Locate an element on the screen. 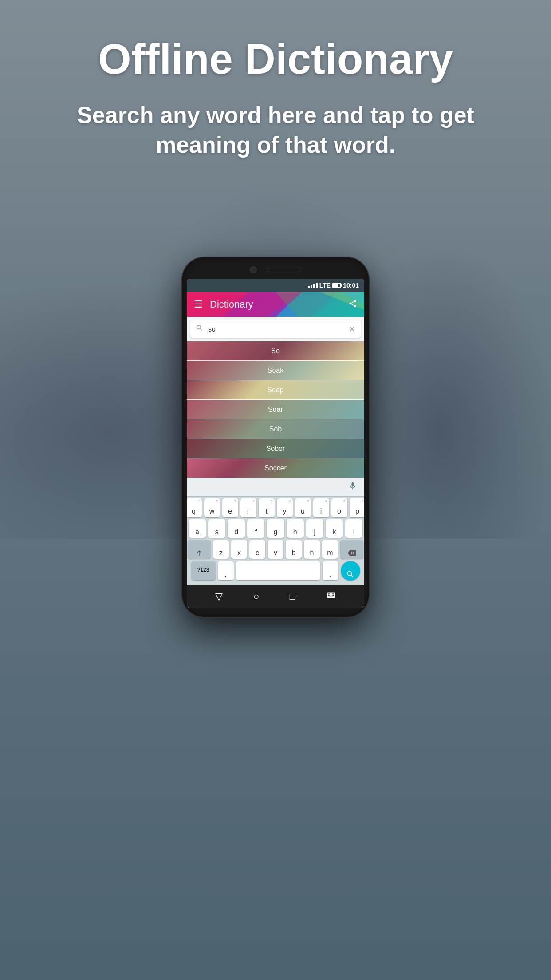 The height and width of the screenshot is (980, 551). share-icon is located at coordinates (353, 304).